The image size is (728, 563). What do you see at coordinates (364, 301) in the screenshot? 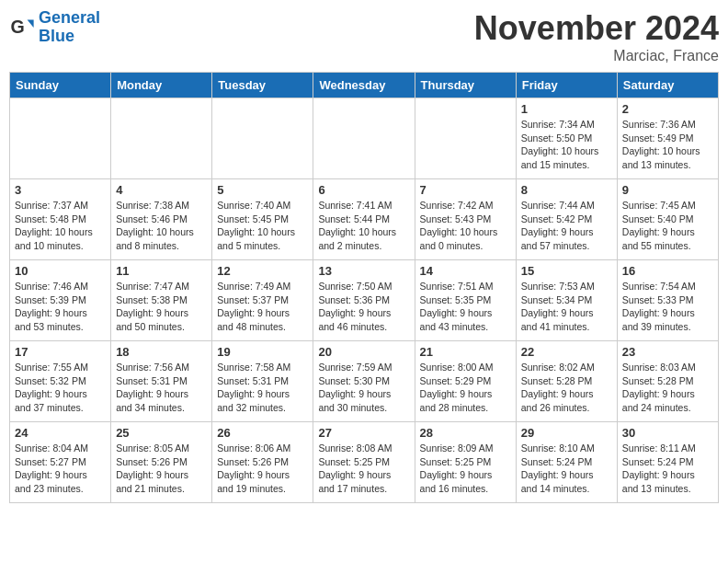
I see `calendar-week-row: 10Sunrise: 7:46 AM Sunset: 5:39 PM Dayli…` at bounding box center [364, 301].